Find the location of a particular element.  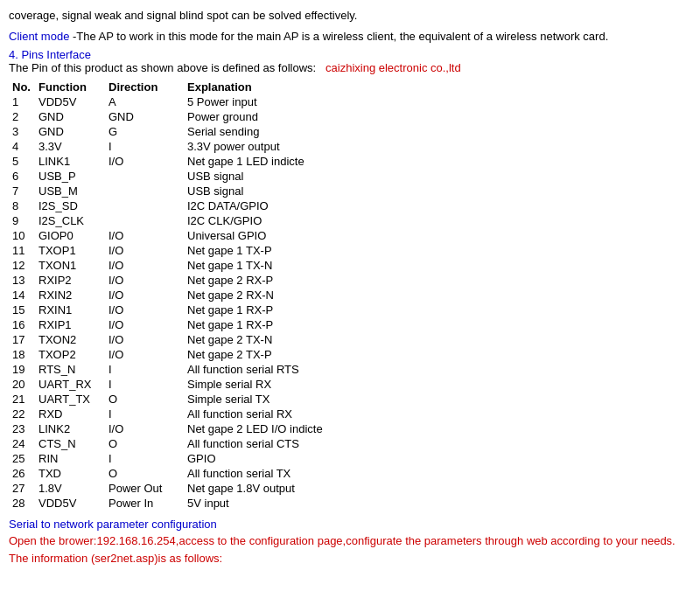

table-row: 12TXON1I/ONet gape 1 TX-N is located at coordinates (350, 266).